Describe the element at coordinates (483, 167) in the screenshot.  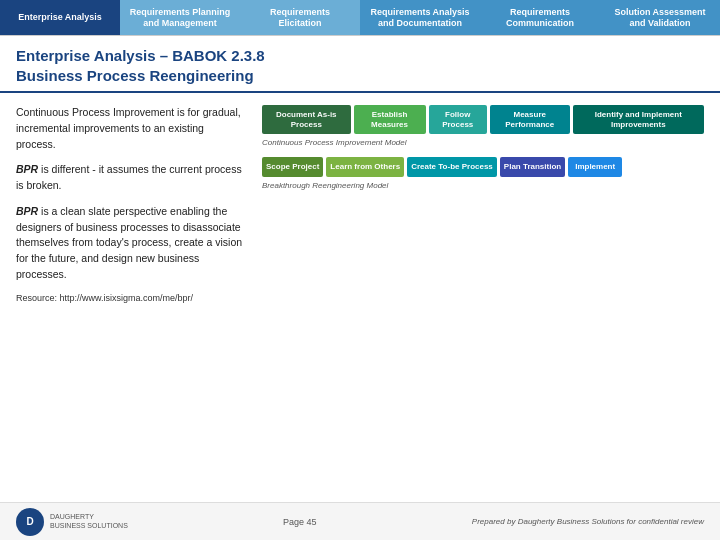
I see `bpr-process-flow: Scope Project Learn from Others Create T…` at that location.